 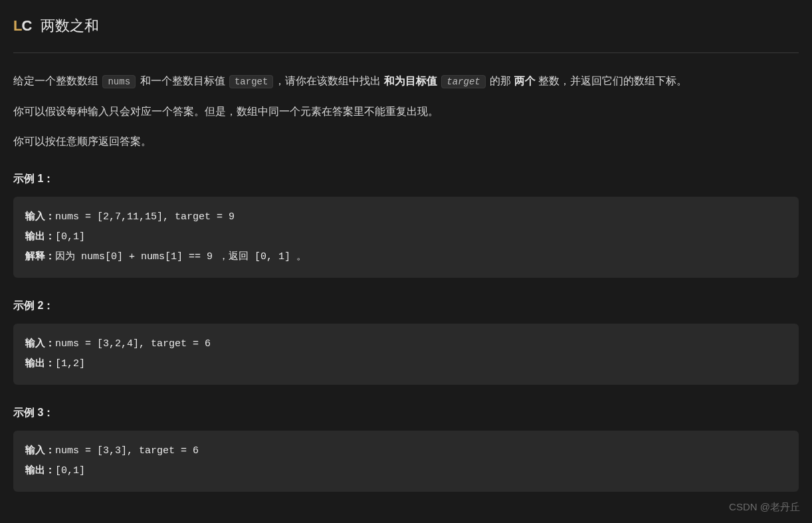 I want to click on logo-icon: LC, so click(x=23, y=25).